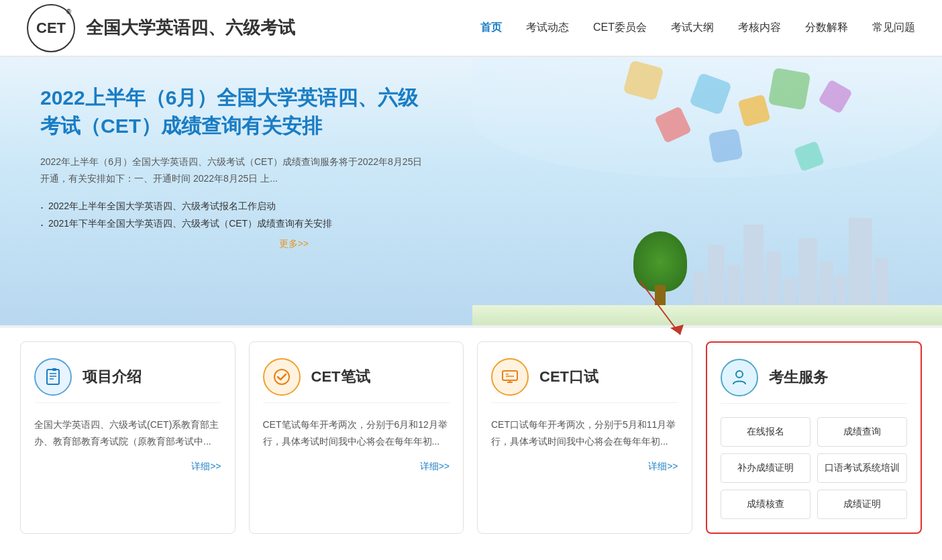 This screenshot has width=942, height=560. Describe the element at coordinates (510, 377) in the screenshot. I see `card-oral-icon` at that location.